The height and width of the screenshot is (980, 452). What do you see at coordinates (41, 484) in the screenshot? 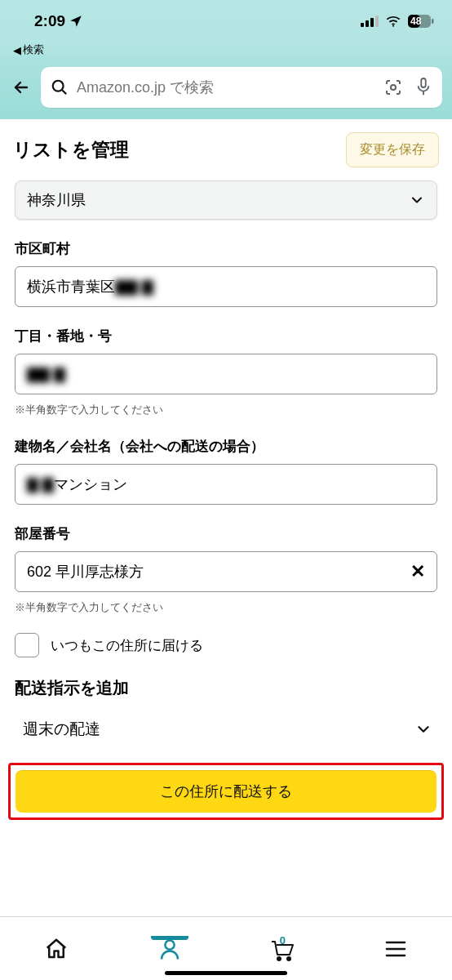
I see `building-value-redacted: ▇ ▇` at bounding box center [41, 484].